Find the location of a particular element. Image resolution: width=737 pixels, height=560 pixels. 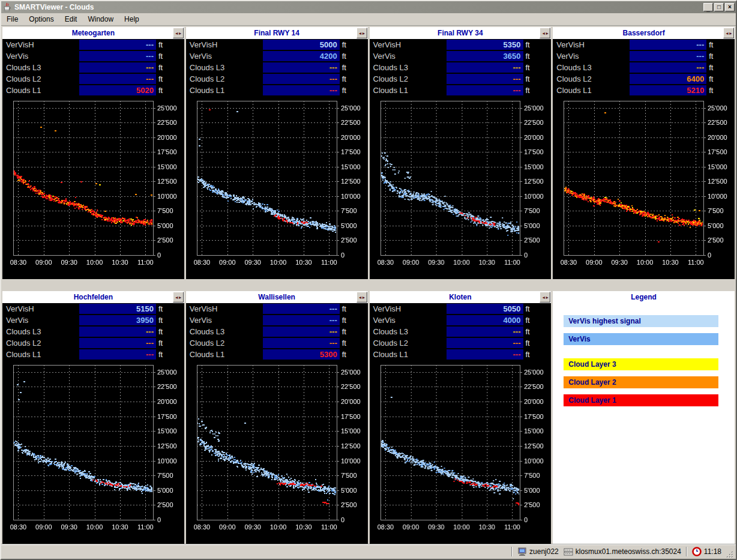

legend-title: Legend is located at coordinates (643, 297).